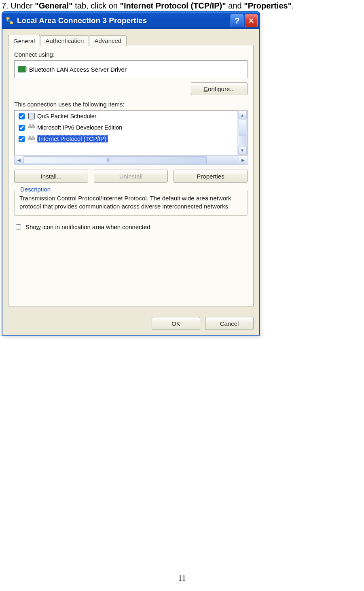 The height and width of the screenshot is (591, 364). Describe the element at coordinates (131, 203) in the screenshot. I see `description-groupbox: Description Transmission Control Protoco…` at that location.